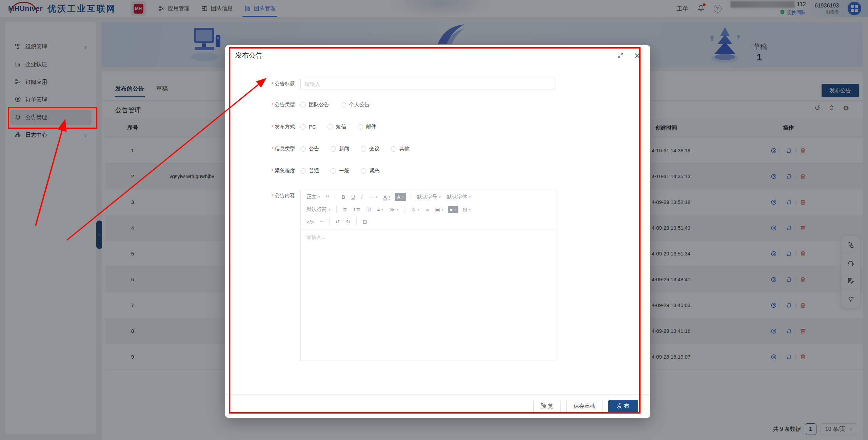 The image size is (868, 440). I want to click on editor-toolbar: 正文“BUI⋯AA默认字号默认字体 默认行高≣1≣☑≡≫☺∞▣▶⊞ </>┄↺↻…, so click(429, 210).